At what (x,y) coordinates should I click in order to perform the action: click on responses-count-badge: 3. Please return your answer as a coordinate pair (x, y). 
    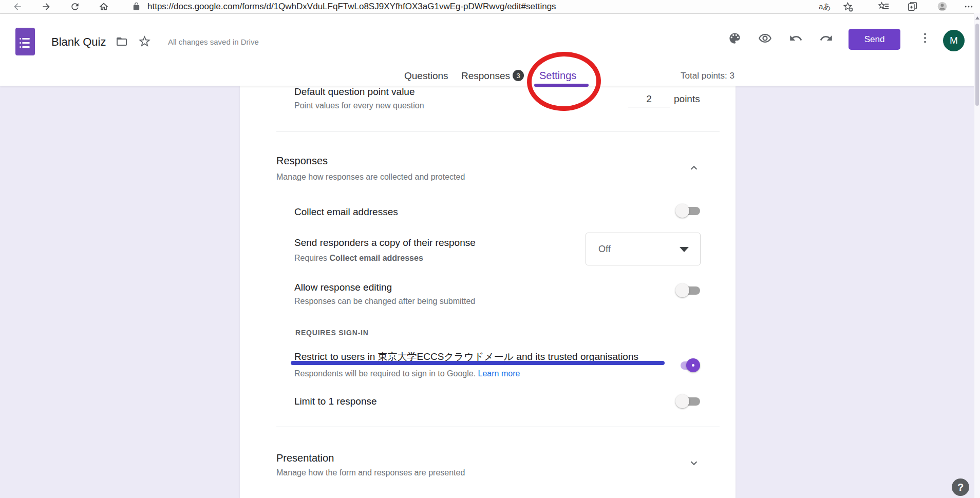
    Looking at the image, I should click on (518, 75).